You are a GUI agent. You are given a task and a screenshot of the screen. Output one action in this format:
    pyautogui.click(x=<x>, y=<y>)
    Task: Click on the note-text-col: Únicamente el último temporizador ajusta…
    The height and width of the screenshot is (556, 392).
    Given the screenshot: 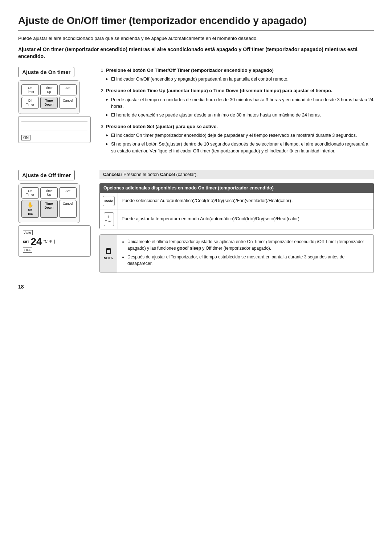 What is the action you would take?
    pyautogui.click(x=245, y=254)
    